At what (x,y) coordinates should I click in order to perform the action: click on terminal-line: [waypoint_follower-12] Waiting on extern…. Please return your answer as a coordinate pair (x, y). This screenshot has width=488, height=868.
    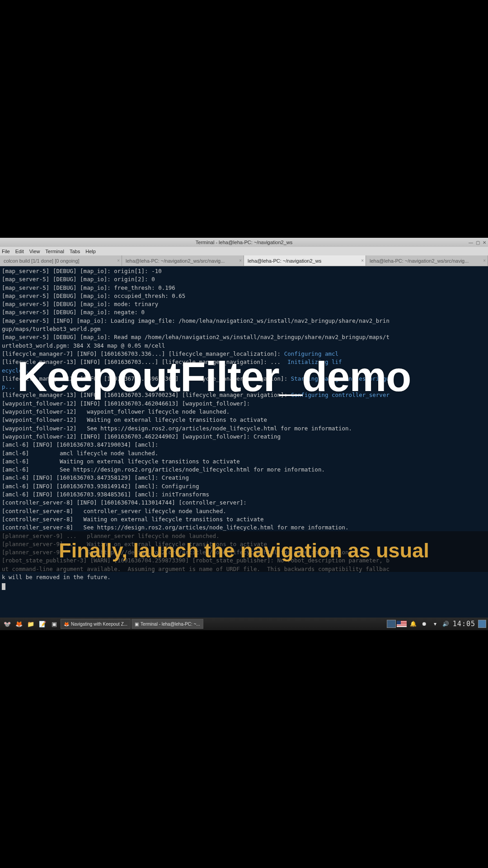
    Looking at the image, I should click on (244, 420).